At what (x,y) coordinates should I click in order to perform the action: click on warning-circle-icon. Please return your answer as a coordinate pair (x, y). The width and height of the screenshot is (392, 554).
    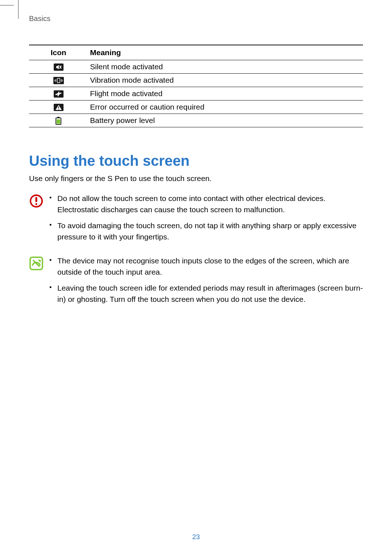
    Looking at the image, I should click on (39, 201).